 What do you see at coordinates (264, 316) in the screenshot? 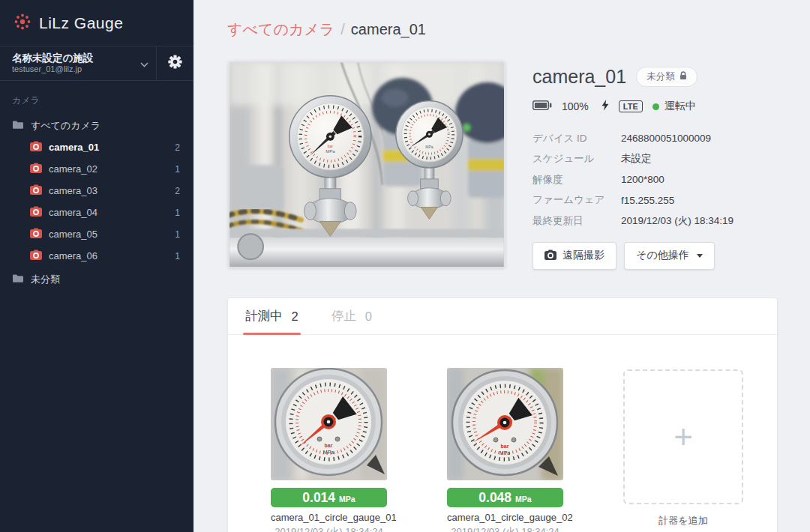
I see `tab-label: 計測中` at bounding box center [264, 316].